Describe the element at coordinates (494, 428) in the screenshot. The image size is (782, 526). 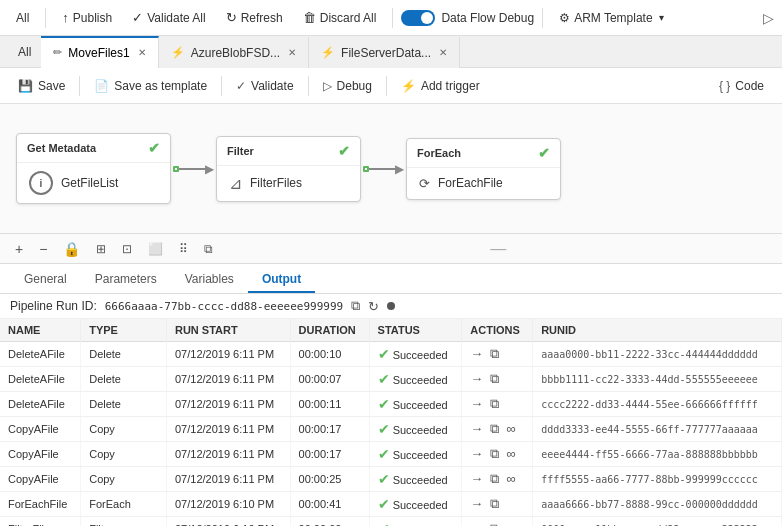
I see `action-copy-3: ⧉` at that location.